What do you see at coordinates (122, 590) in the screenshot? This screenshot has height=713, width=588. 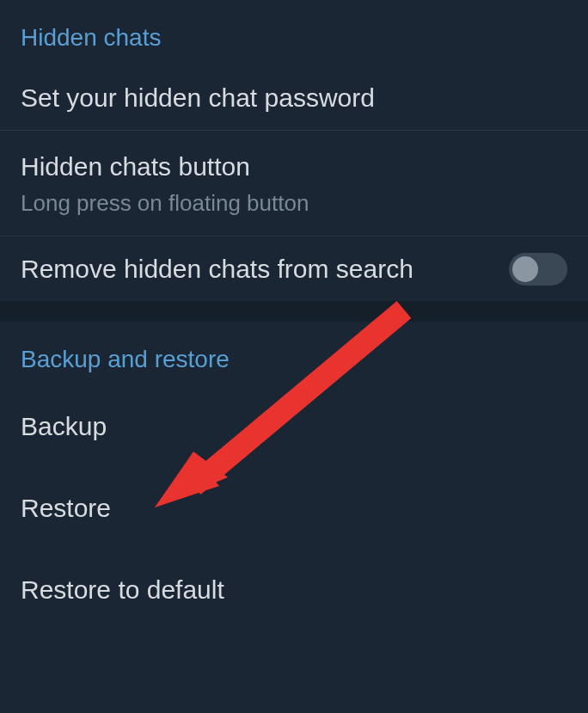 I see `setting-title: Restore to default` at bounding box center [122, 590].